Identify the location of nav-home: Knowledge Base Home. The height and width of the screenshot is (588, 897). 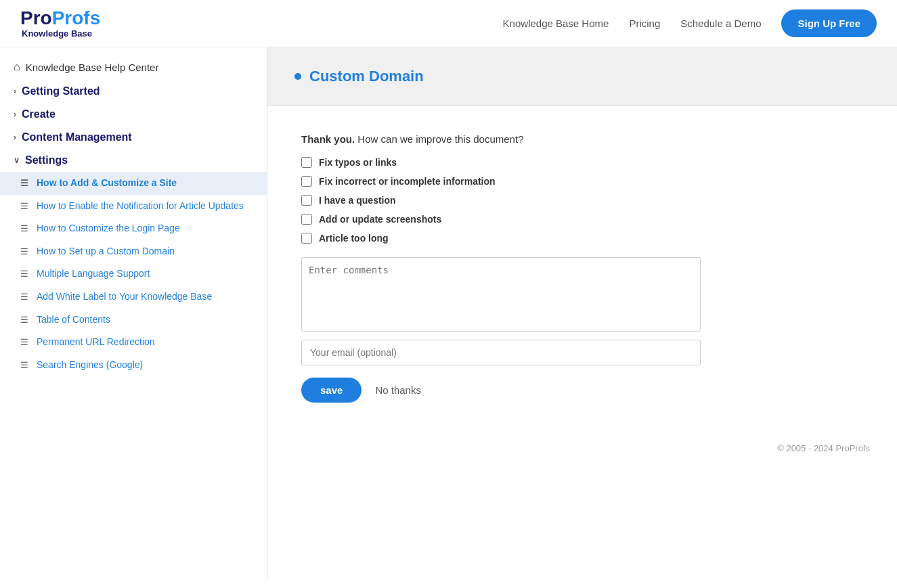
(556, 23).